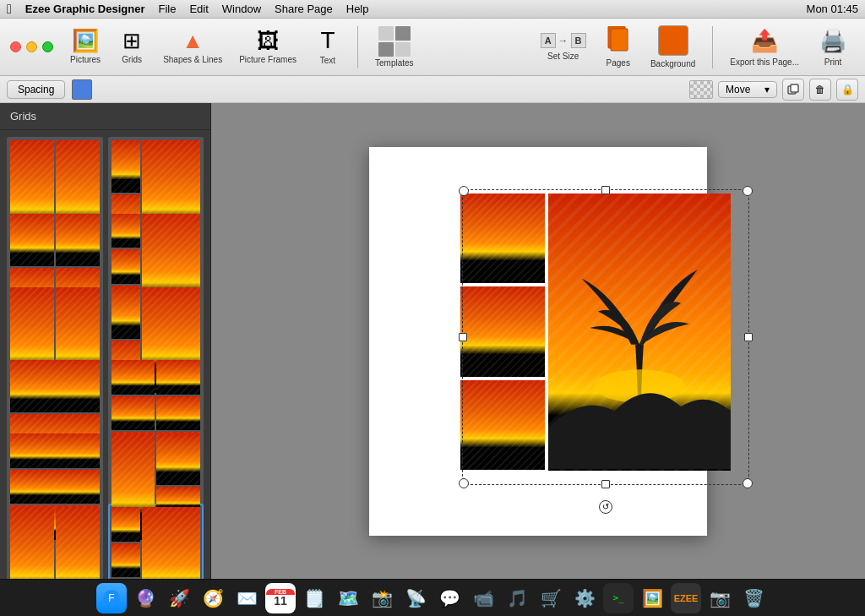 This screenshot has width=865, height=616. What do you see at coordinates (432, 90) in the screenshot?
I see `action-bar: Spacing Move ▾ 🗑 🔒` at bounding box center [432, 90].